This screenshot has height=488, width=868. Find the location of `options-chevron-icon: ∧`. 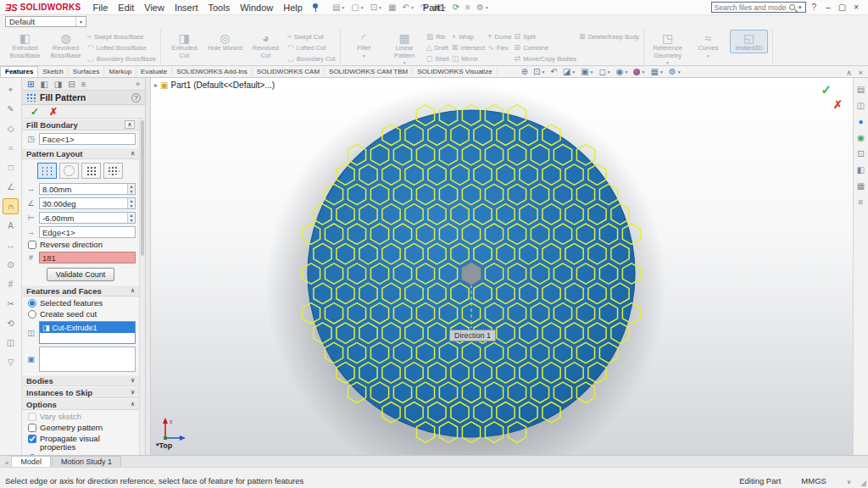

options-chevron-icon: ∧ is located at coordinates (132, 404).